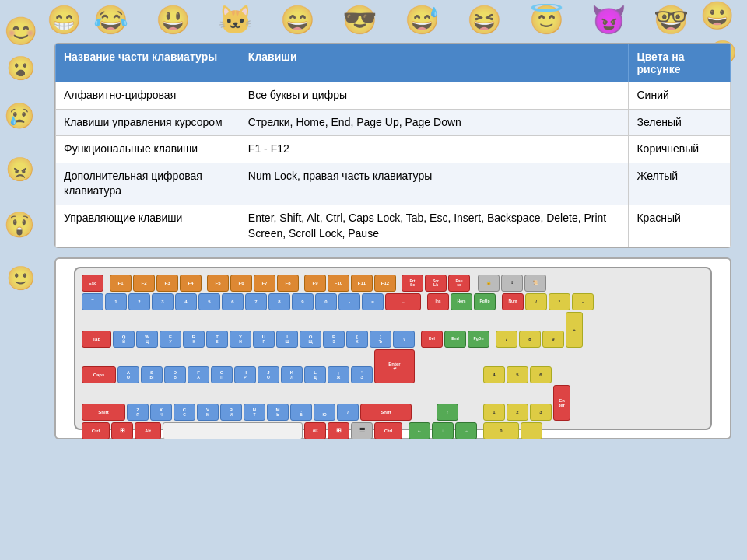  What do you see at coordinates (222, 375) in the screenshot?
I see `key-g: GП` at bounding box center [222, 375].